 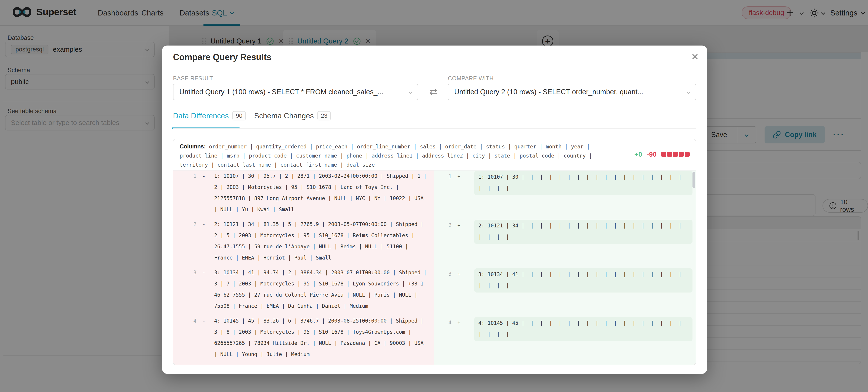 I want to click on compare-with-label: COMPARE WITH, so click(x=471, y=78).